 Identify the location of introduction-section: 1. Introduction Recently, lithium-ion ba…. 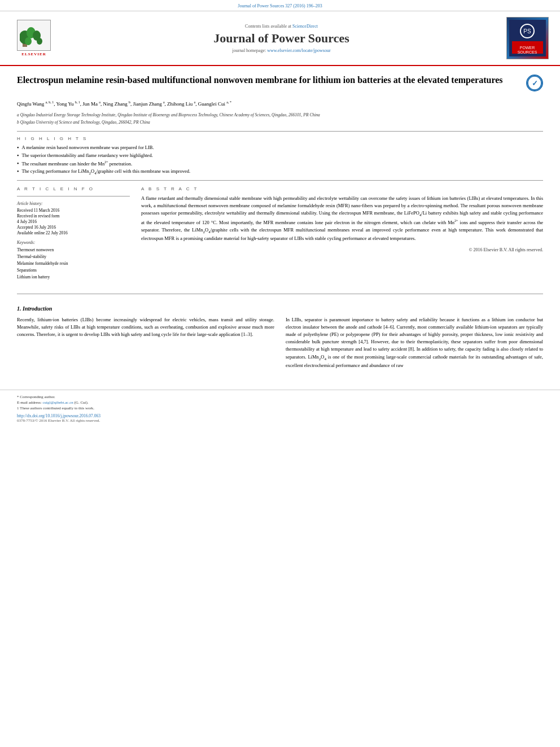
(280, 339).